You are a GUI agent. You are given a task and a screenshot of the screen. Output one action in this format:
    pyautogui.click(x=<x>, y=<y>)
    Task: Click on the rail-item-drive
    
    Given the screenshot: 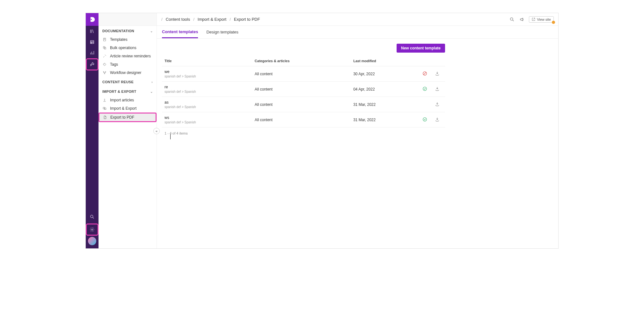 What is the action you would take?
    pyautogui.click(x=92, y=42)
    